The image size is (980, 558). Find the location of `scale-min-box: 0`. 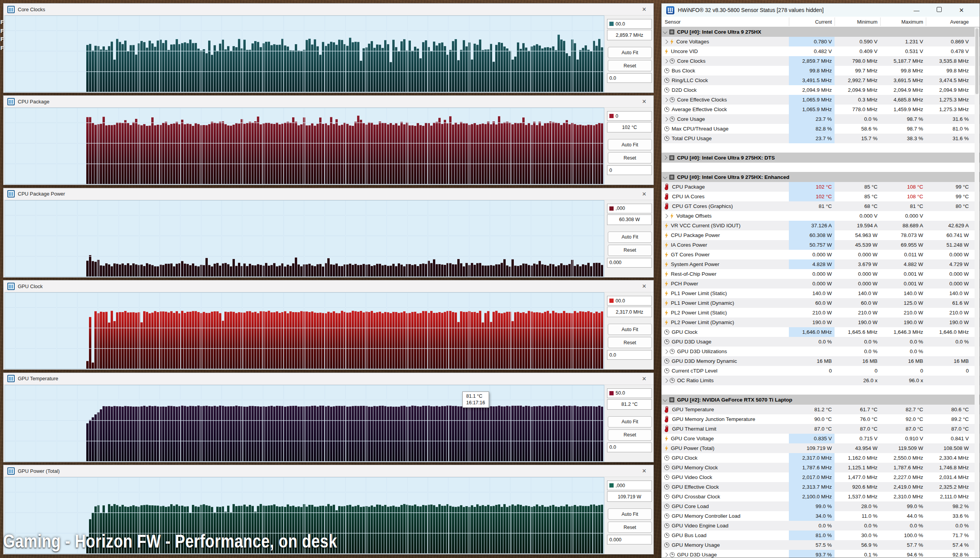

scale-min-box: 0 is located at coordinates (629, 170).